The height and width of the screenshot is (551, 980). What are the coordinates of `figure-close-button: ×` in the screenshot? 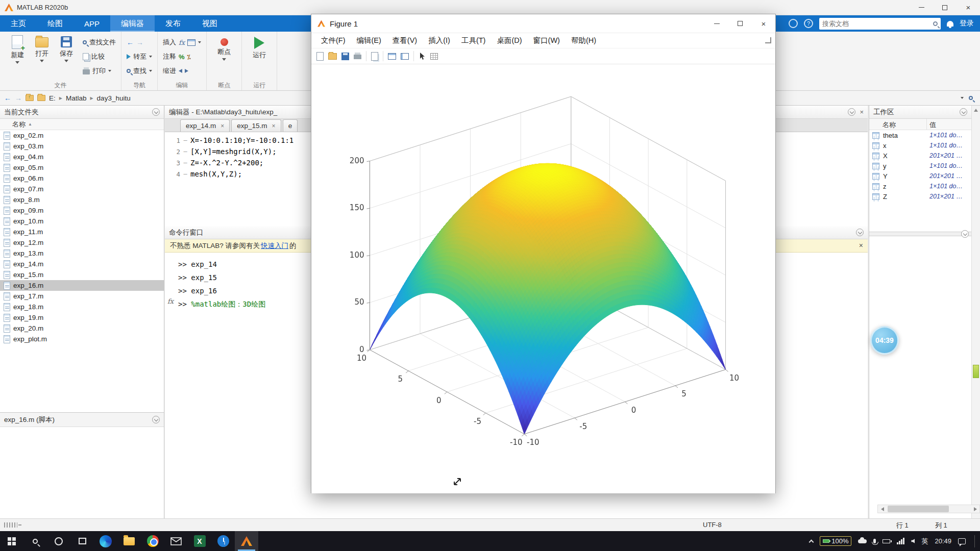 It's located at (764, 23).